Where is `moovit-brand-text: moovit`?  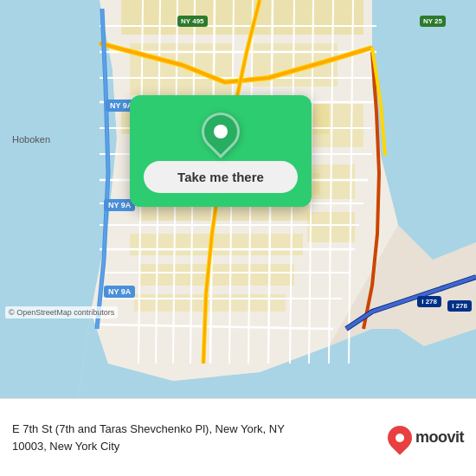
moovit-brand-text: moovit is located at coordinates (440, 438).